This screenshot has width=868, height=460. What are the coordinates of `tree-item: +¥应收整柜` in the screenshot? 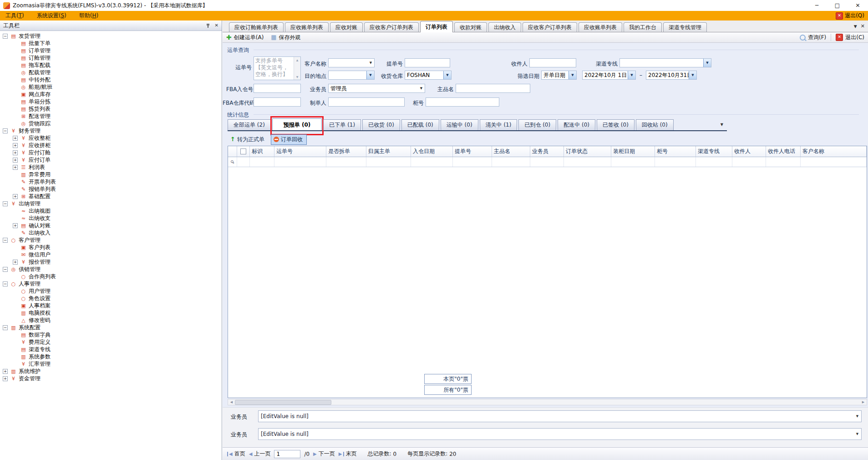 It's located at (111, 138).